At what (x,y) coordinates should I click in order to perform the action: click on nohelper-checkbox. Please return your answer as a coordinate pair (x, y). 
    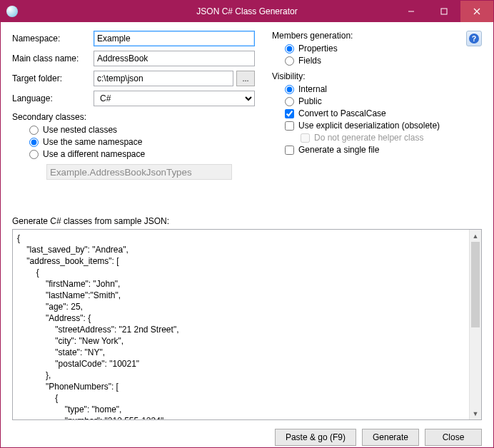
    Looking at the image, I should click on (306, 138).